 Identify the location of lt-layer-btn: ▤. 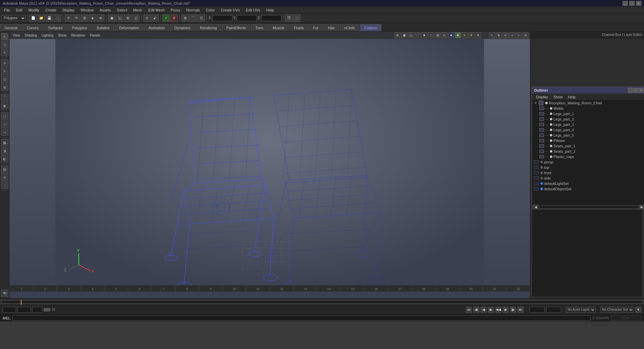
(5, 169).